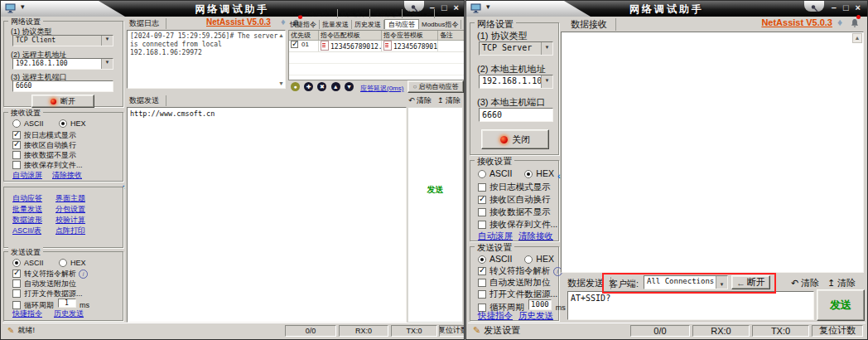  What do you see at coordinates (70, 209) in the screenshot?
I see `packet-settings-link: 分包设置` at bounding box center [70, 209].